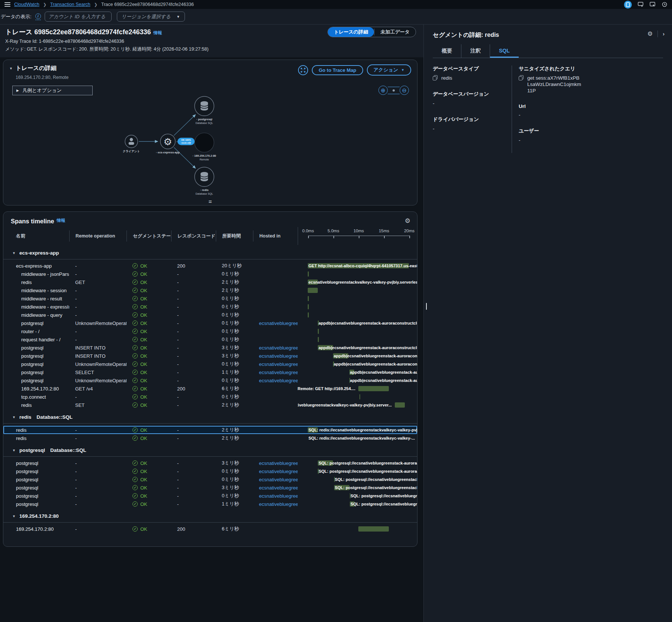 Image resolution: width=672 pixels, height=622 pixels. I want to click on panel-resize-mark, so click(426, 306).